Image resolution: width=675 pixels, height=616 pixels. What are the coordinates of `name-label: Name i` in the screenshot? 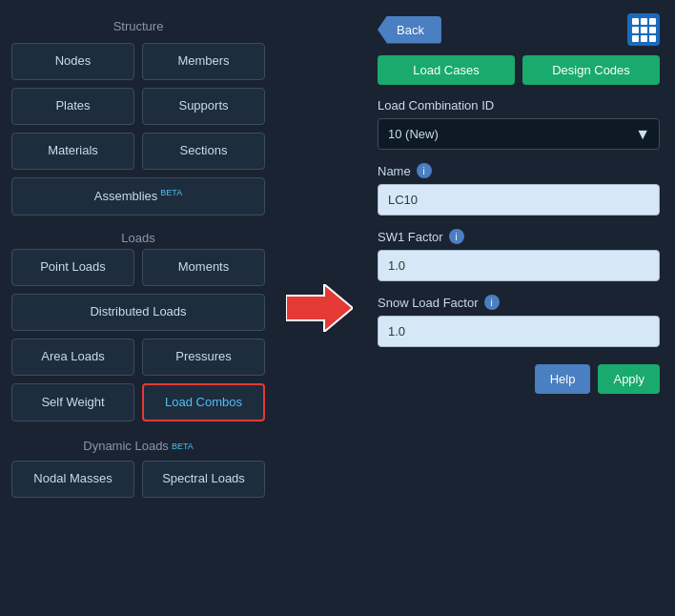 It's located at (519, 171).